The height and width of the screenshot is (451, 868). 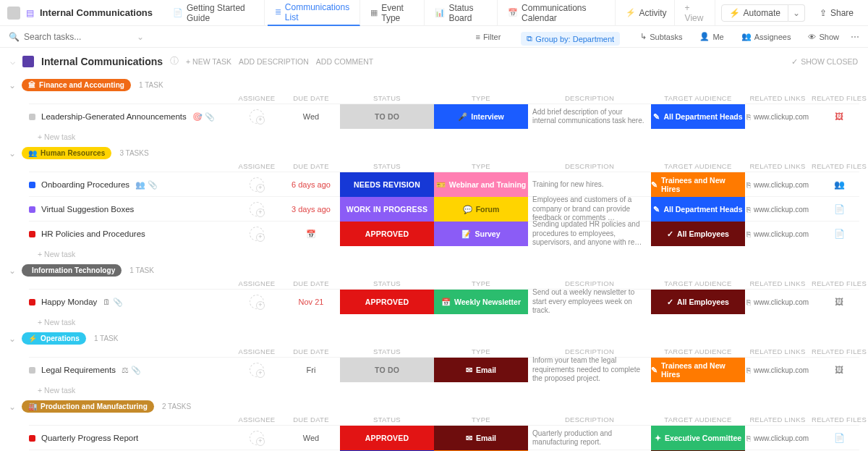 What do you see at coordinates (590, 439) in the screenshot?
I see `description-cell: Quarterly production and manufacturing r…` at bounding box center [590, 439].